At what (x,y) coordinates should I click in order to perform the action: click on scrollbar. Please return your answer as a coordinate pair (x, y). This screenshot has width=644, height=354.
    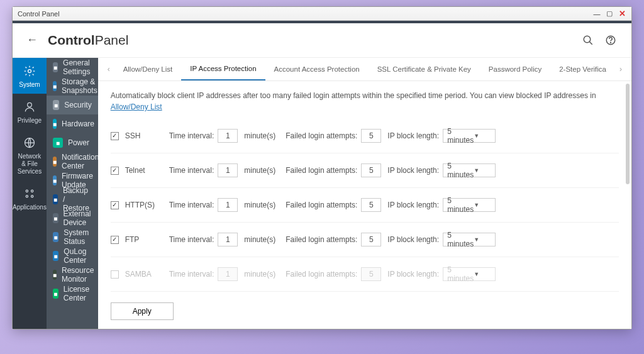
    Looking at the image, I should click on (628, 189).